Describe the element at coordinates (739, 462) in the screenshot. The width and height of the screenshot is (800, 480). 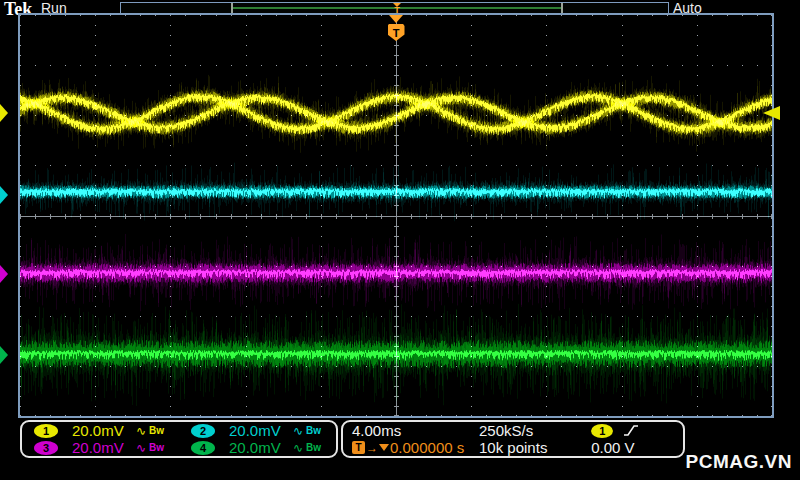
I see `watermark: PCMAG.VN` at that location.